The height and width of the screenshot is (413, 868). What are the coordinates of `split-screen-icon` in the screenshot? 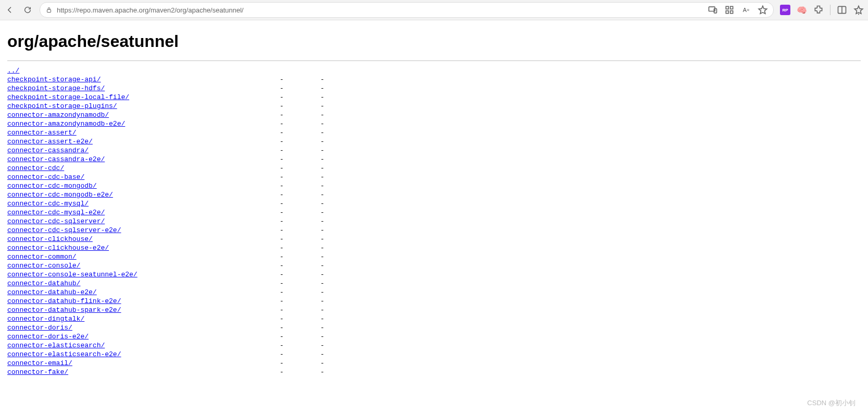 It's located at (842, 10).